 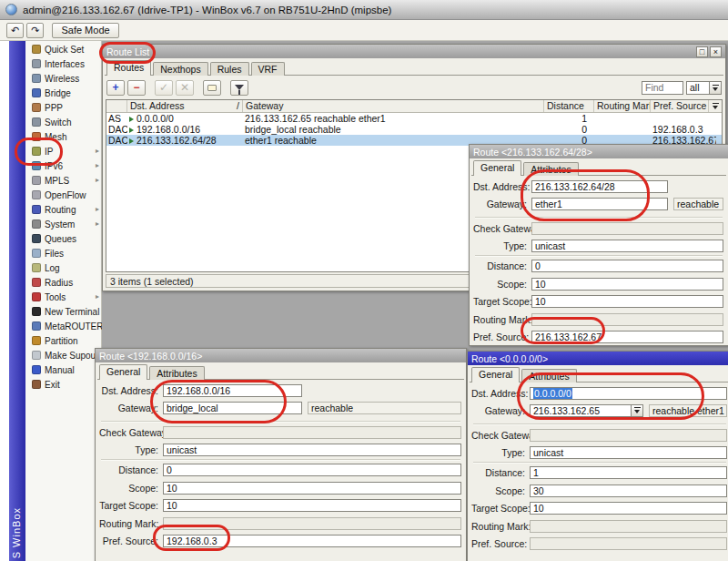 I want to click on sidebar-item-queues: Queues, so click(x=64, y=239).